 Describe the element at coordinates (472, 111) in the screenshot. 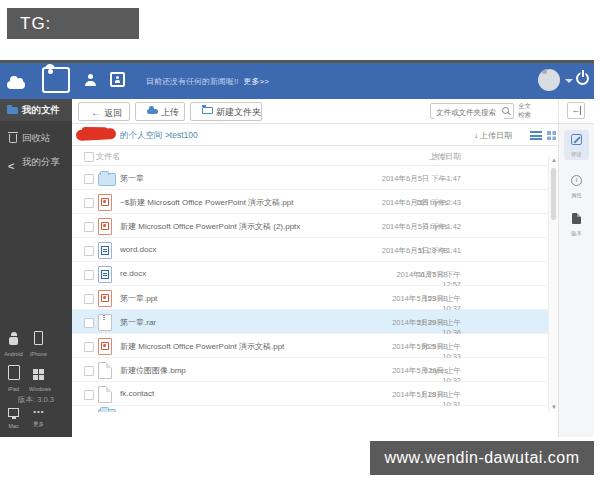

I see `search-box` at that location.